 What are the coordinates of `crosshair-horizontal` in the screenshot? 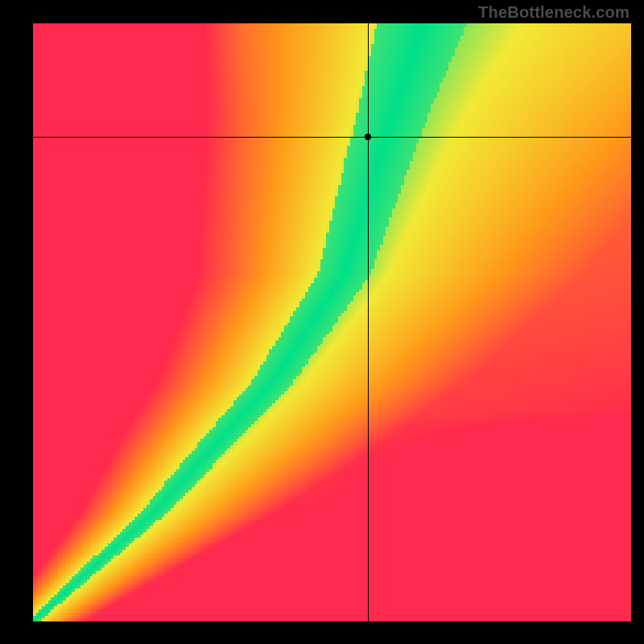 It's located at (332, 137).